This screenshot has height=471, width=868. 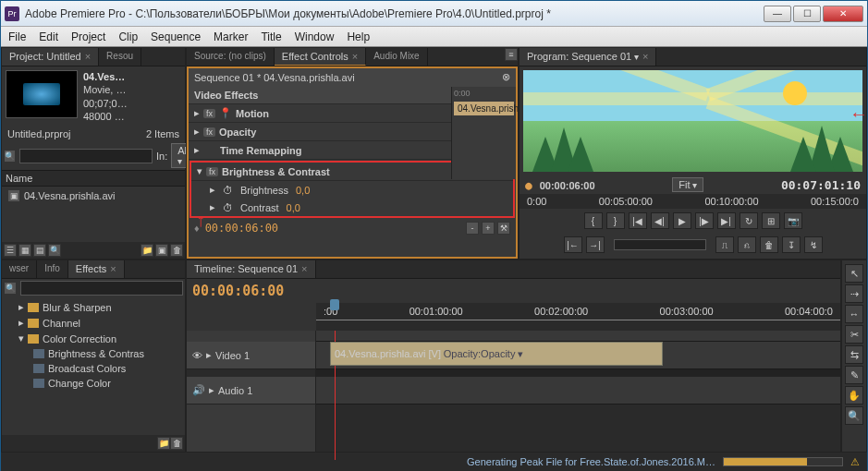 I want to click on brightness-value: 0,0, so click(x=303, y=190).